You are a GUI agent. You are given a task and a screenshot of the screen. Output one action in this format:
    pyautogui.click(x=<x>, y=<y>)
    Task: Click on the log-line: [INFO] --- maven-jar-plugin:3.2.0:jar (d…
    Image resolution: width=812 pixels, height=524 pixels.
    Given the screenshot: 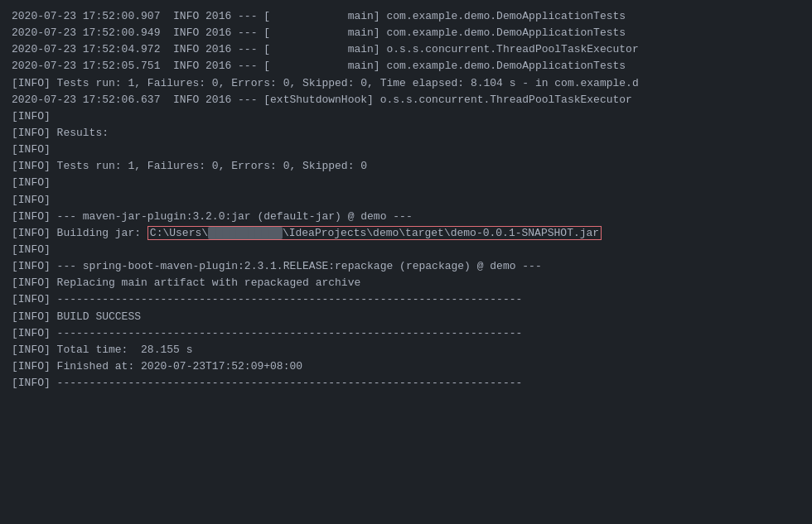 What is the action you would take?
    pyautogui.click(x=406, y=217)
    